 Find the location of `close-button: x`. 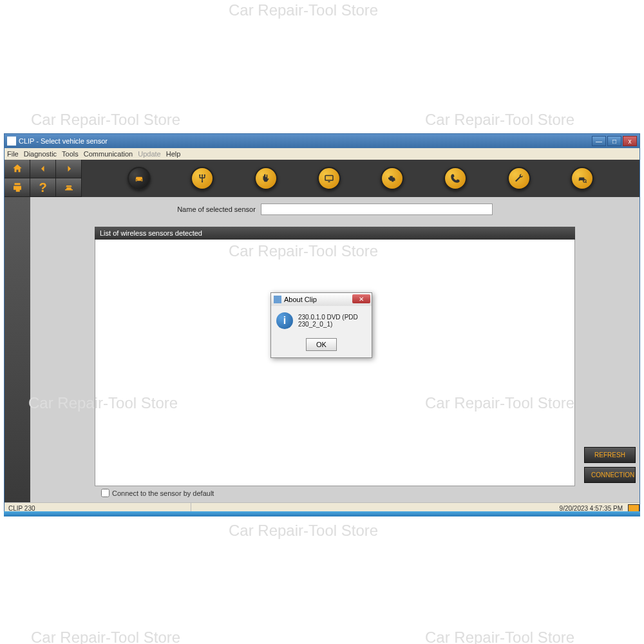

close-button: x is located at coordinates (630, 141).